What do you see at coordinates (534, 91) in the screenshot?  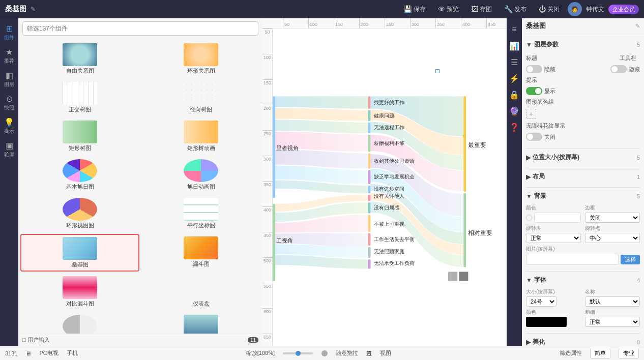 I see `hint-toggle-switch` at bounding box center [534, 91].